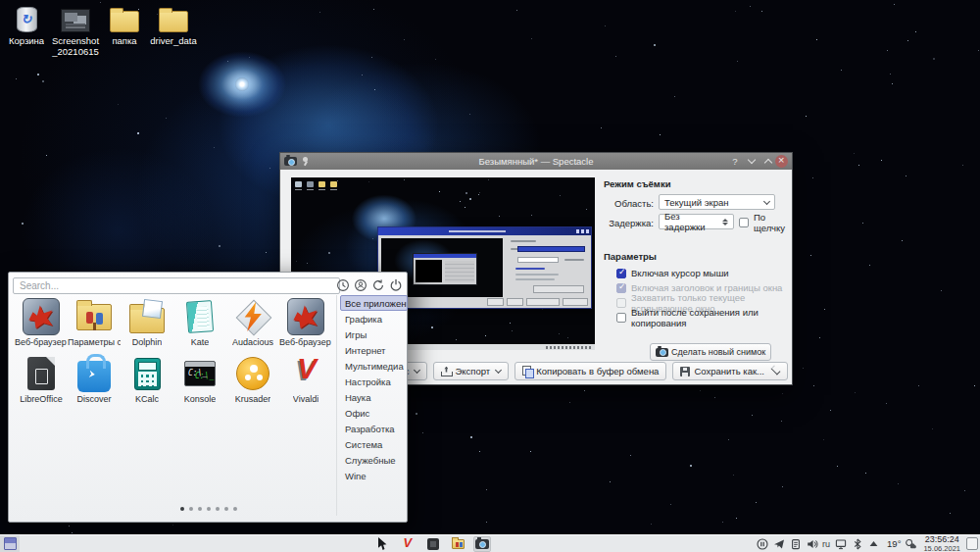  I want to click on app-item: Konsole, so click(200, 381).